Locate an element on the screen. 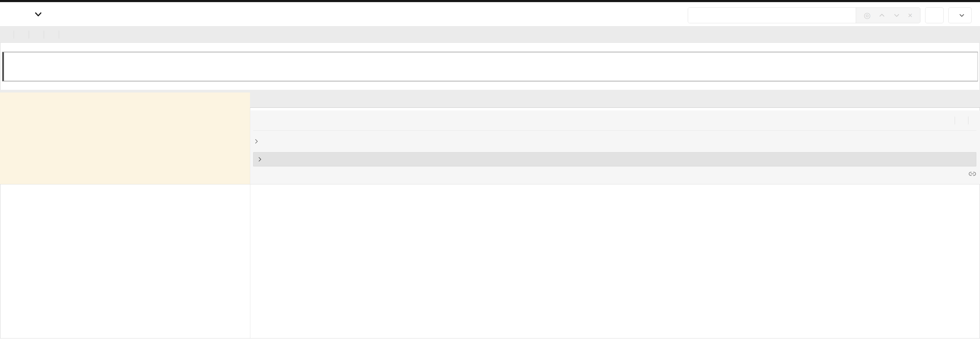 Image resolution: width=980 pixels, height=344 pixels. find-next-icon is located at coordinates (897, 15).